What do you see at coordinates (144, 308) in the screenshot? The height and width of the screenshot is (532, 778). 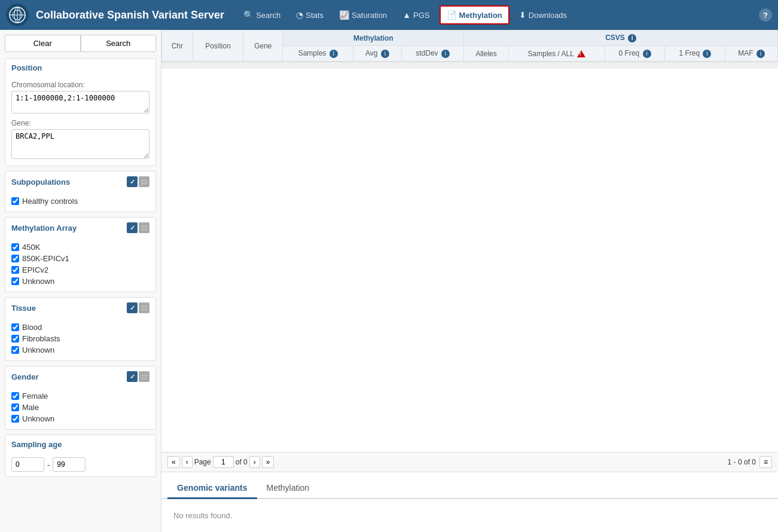 I see `tissue-uncheck-all: □` at bounding box center [144, 308].